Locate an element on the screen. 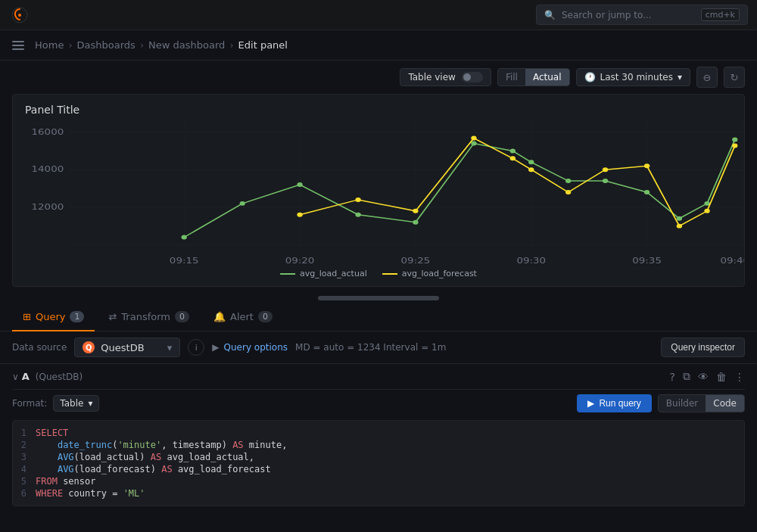 This screenshot has width=757, height=532. arrow-icon: ▶ is located at coordinates (215, 347).